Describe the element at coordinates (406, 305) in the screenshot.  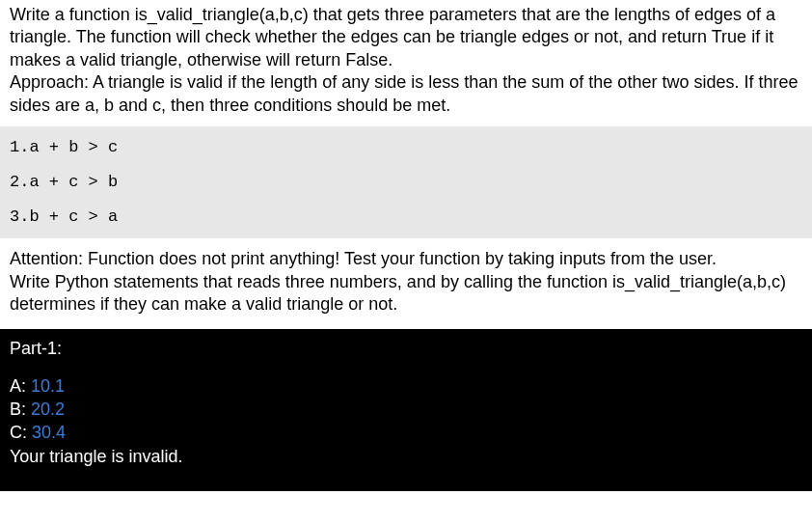
I see `attention-line: determines if they can make a valid tria…` at that location.